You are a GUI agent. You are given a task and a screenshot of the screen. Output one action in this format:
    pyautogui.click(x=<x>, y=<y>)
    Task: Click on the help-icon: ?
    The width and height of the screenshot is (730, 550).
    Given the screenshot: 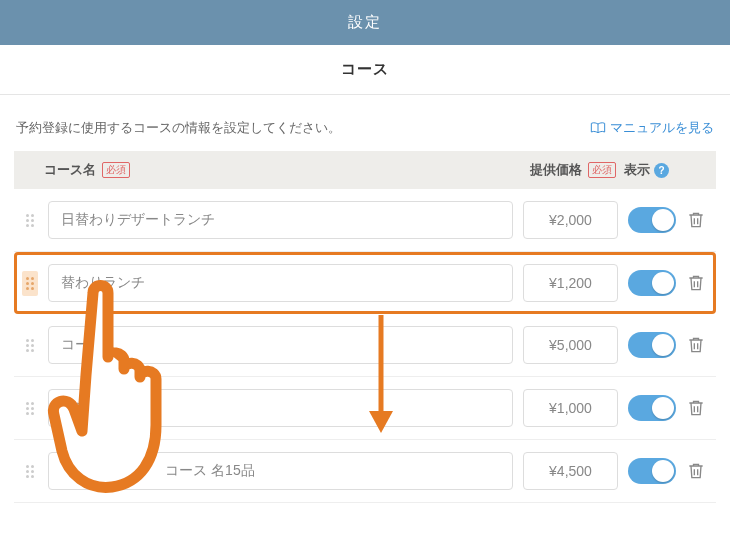 What is the action you would take?
    pyautogui.click(x=662, y=170)
    